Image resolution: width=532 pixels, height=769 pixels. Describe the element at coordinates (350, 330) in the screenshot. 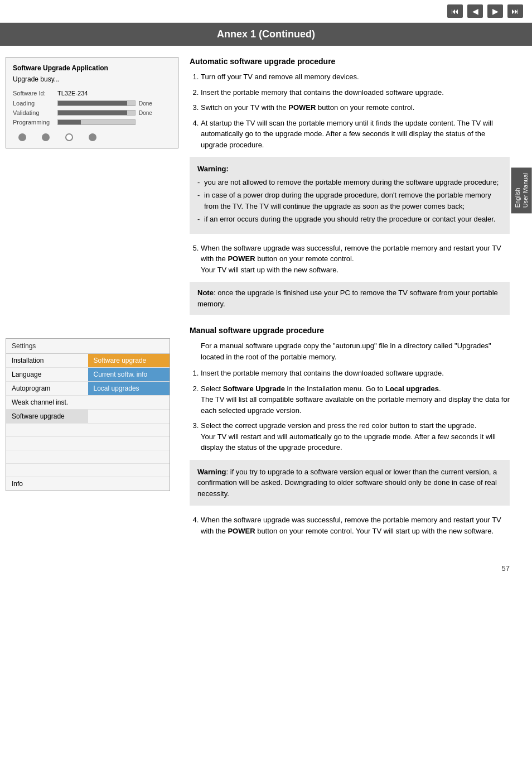

I see `manual-section-heading: Manual software upgrade procedure` at that location.